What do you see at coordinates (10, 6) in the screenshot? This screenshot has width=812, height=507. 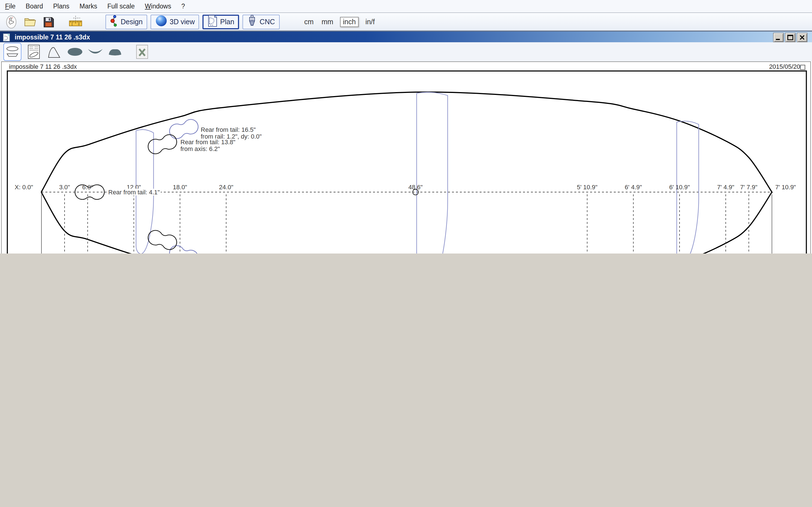 I see `menu-file: File` at bounding box center [10, 6].